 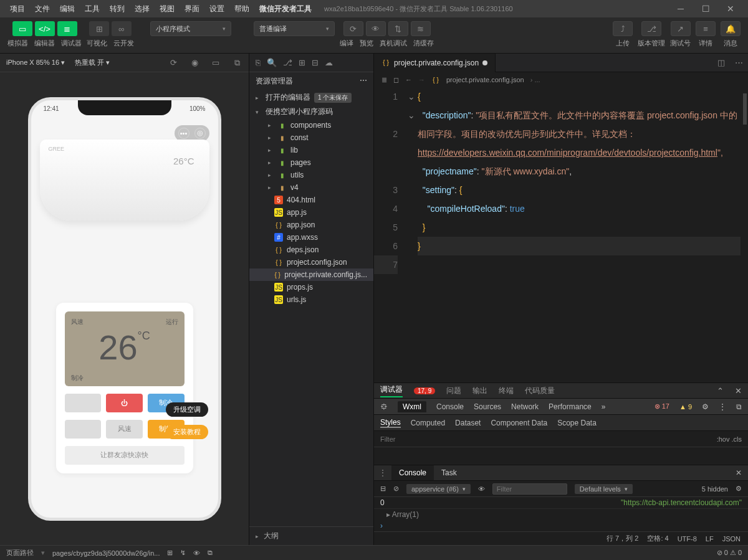 What do you see at coordinates (506, 391) in the screenshot?
I see `devtab-terminal: 终端` at bounding box center [506, 391].